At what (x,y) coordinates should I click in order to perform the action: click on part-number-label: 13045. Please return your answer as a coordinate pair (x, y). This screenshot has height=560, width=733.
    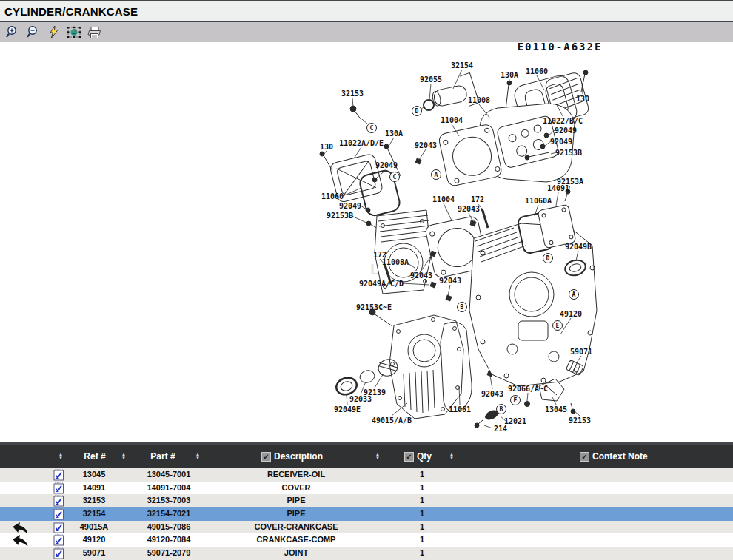
    Looking at the image, I should click on (556, 410).